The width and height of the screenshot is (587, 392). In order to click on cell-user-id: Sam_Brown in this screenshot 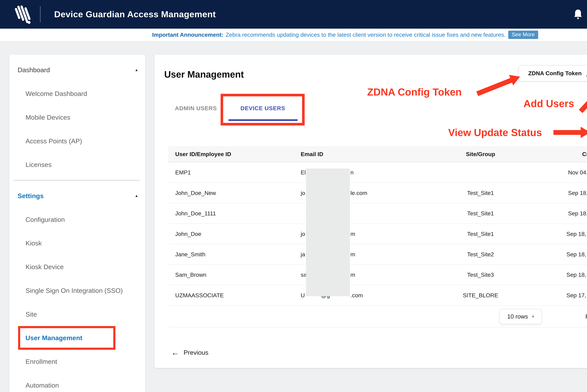, I will do `click(231, 275)`.